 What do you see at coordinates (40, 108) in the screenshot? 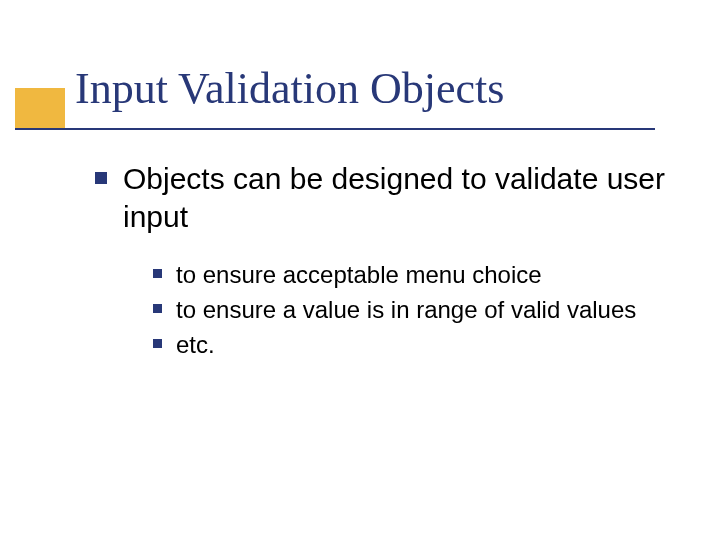
I see `accent-box` at bounding box center [40, 108].